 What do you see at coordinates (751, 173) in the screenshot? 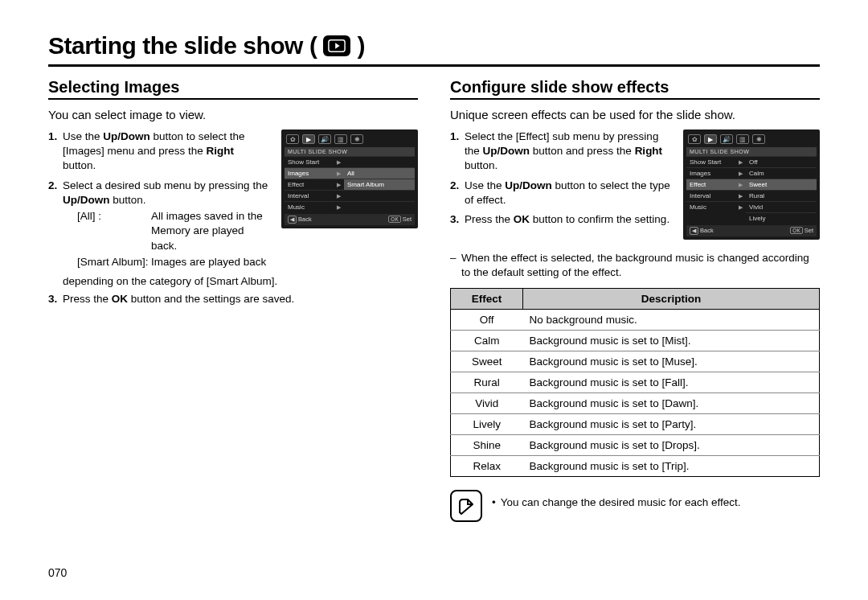
I see `lcd-right-row-1: Images▶Calm` at bounding box center [751, 173].